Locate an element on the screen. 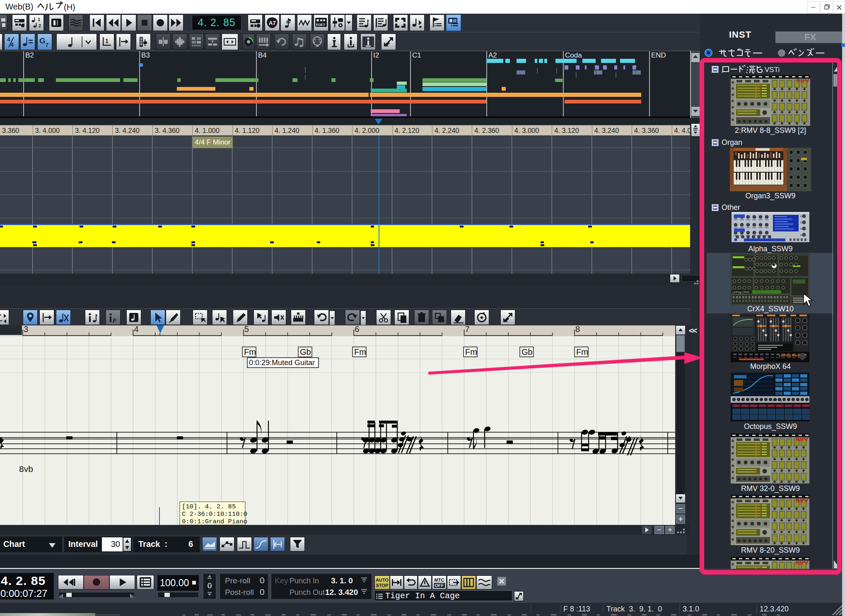 The image size is (845, 616). svg-text: 8 is located at coordinates (577, 330).